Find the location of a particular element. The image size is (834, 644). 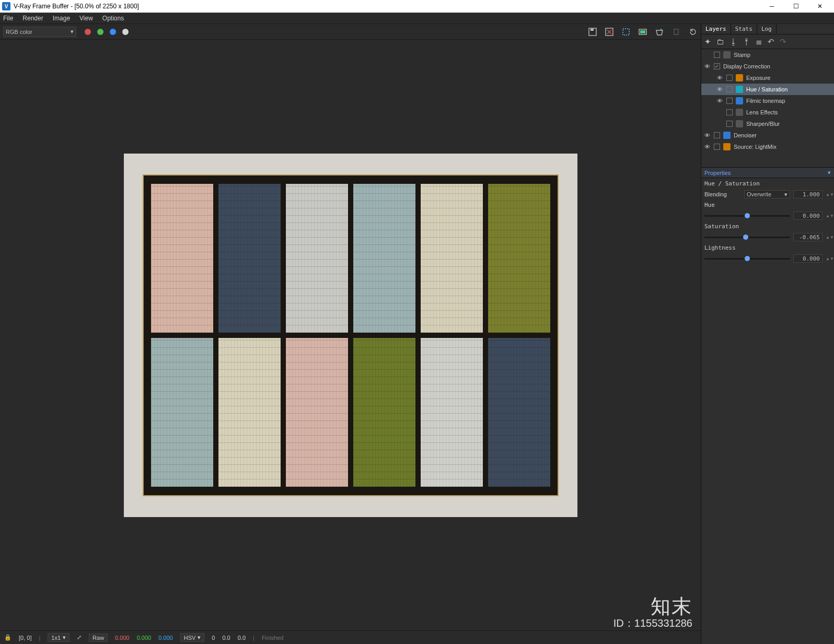

properties-body: Hue / Saturation Blending Overwrite▾ ▲▼ … is located at coordinates (768, 411).